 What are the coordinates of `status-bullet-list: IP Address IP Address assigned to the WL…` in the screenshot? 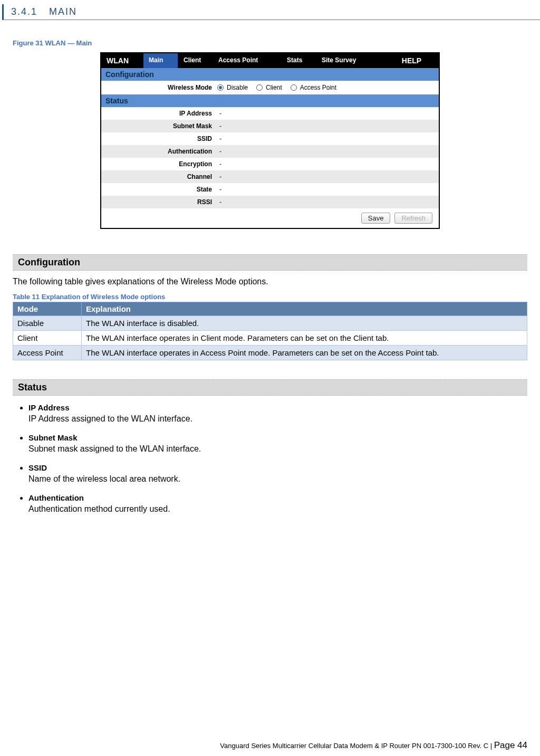 It's located at (273, 458).